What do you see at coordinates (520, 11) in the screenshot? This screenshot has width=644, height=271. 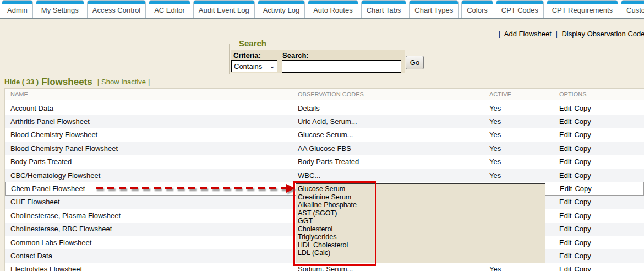 I see `tab-label: CPT Codes` at bounding box center [520, 11].